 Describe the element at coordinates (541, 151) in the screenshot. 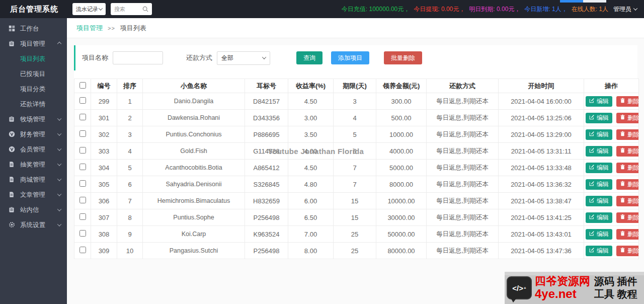

I see `cell-start: 2021-04-05 13:31:11` at that location.